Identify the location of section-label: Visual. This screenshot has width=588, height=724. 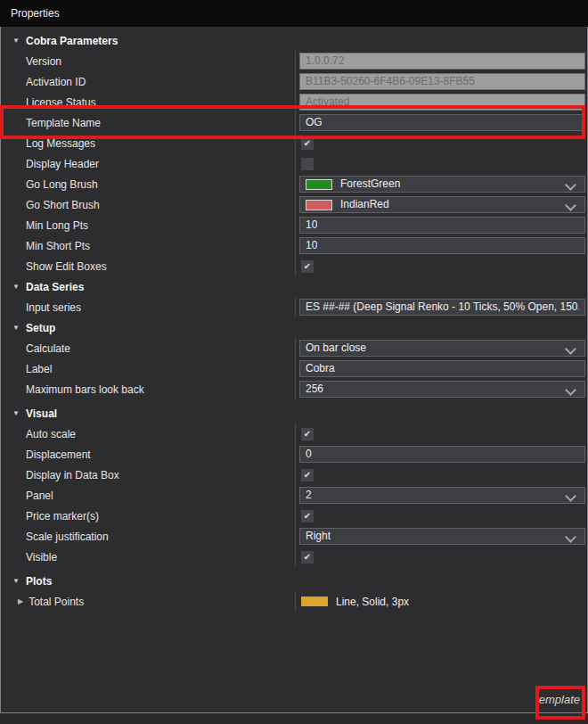
(41, 414).